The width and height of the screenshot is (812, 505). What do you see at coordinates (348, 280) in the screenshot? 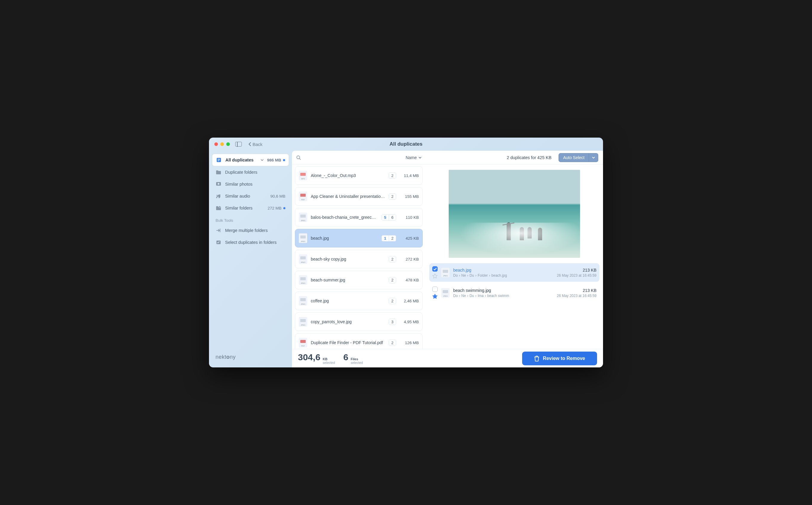
I see `file-name: beach-summer.jpg` at bounding box center [348, 280].